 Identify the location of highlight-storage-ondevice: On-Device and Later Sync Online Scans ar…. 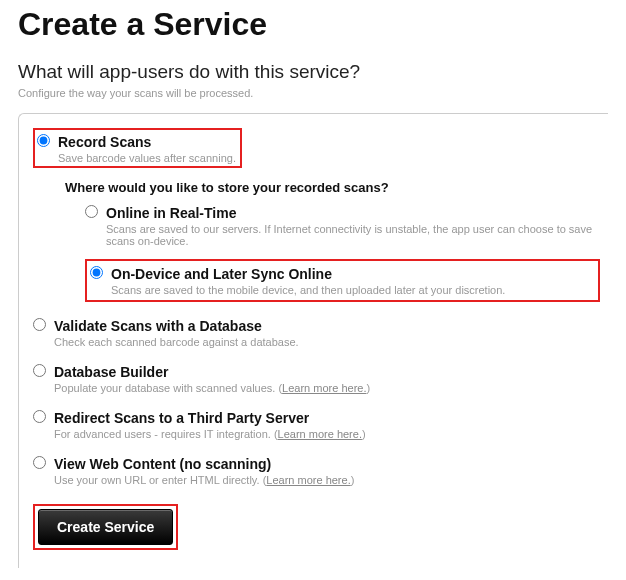
(342, 280).